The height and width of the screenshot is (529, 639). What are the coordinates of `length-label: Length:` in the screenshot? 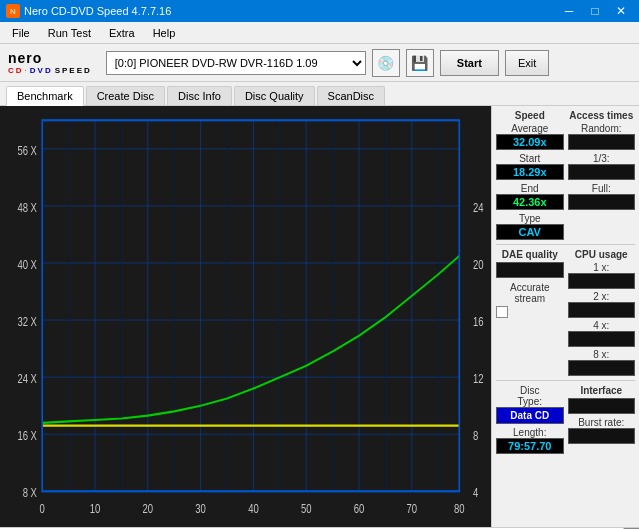 It's located at (530, 432).